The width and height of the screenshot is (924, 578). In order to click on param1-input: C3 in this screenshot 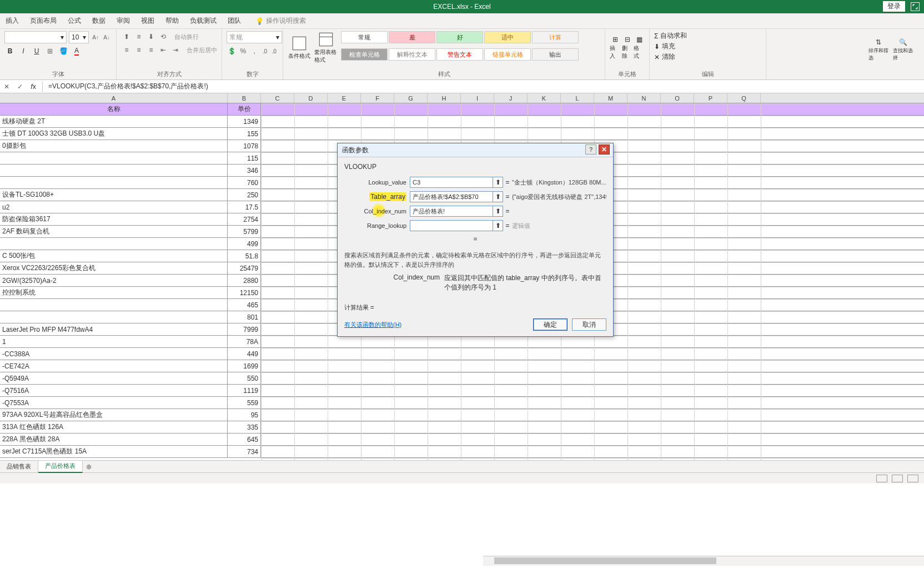, I will do `click(451, 182)`.